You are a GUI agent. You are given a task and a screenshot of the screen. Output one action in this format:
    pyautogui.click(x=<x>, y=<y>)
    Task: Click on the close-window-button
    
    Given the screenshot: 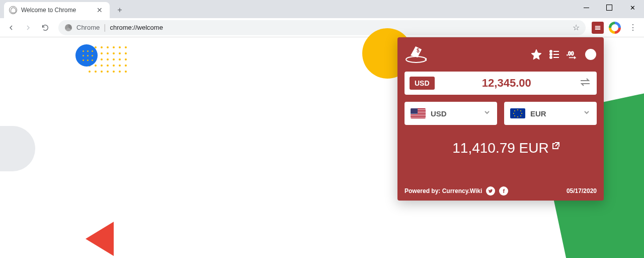 What is the action you would take?
    pyautogui.click(x=632, y=8)
    